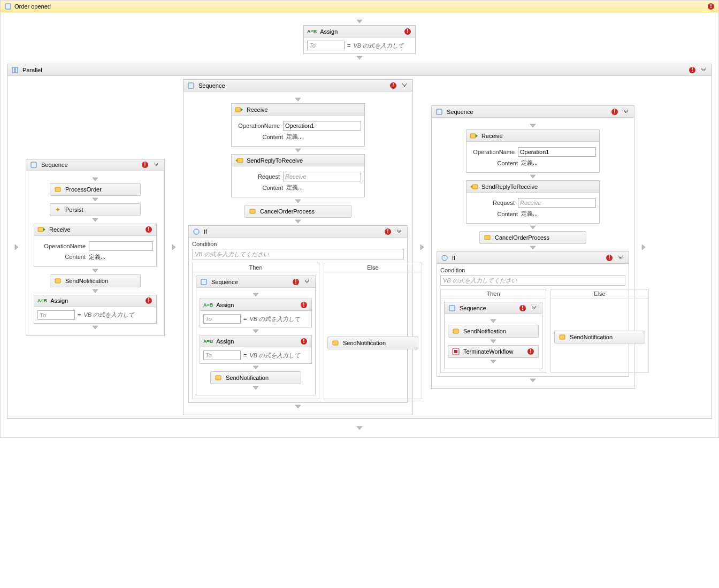 This screenshot has width=719, height=588. I want to click on assign-activity-lane1: A=B Assign ! = VB の式を入力して, so click(95, 309).